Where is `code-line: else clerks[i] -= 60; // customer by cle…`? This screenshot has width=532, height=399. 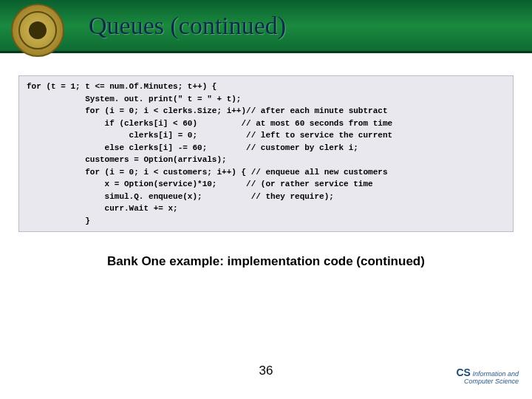 code-line: else clerks[i] -= 60; // customer by cle… is located at coordinates (266, 148).